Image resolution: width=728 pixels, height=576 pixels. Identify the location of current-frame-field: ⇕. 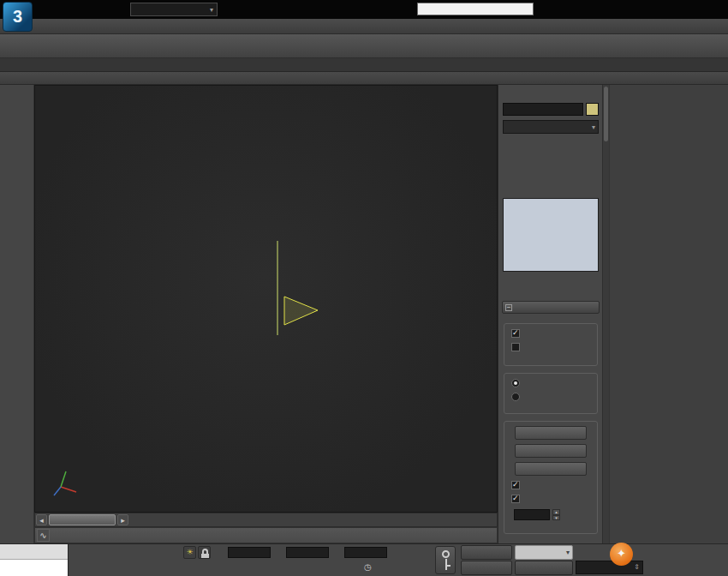
(610, 567).